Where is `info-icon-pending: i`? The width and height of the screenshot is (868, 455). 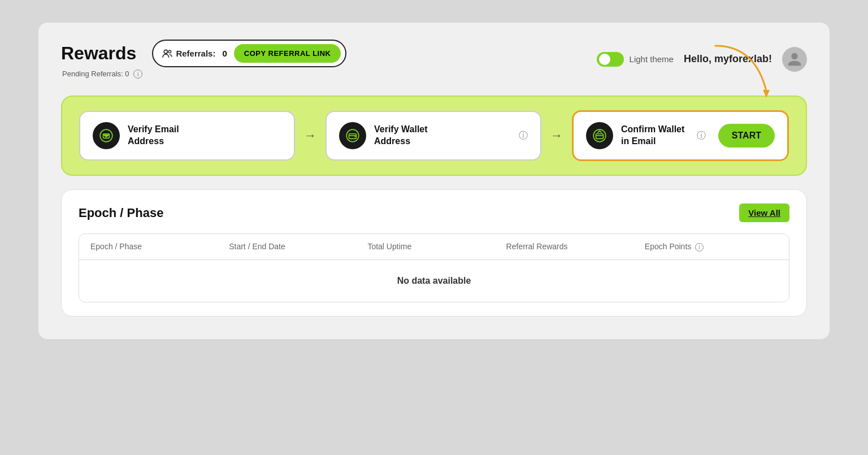
info-icon-pending: i is located at coordinates (138, 74).